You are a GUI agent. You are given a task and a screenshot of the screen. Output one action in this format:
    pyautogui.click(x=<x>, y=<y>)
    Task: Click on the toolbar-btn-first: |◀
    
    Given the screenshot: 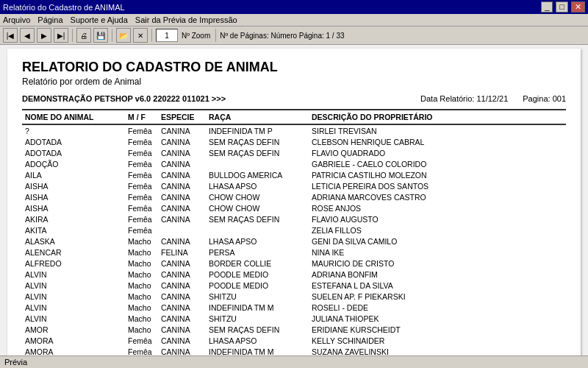 What is the action you would take?
    pyautogui.click(x=10, y=35)
    